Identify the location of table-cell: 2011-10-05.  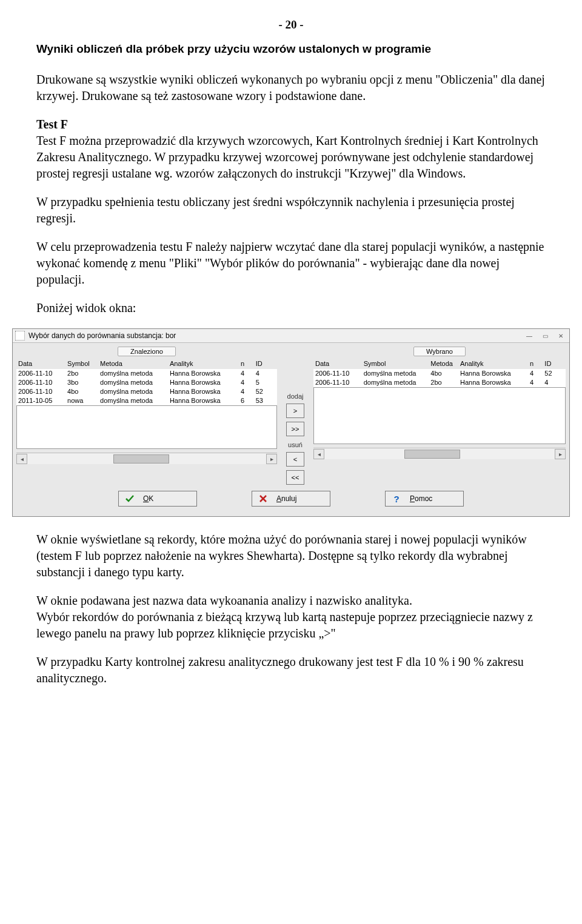
(41, 401).